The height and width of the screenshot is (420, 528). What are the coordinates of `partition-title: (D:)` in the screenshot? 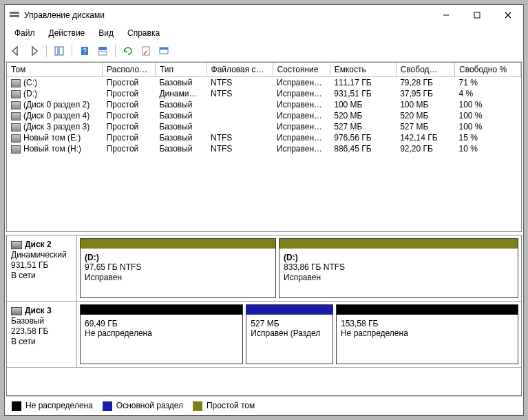 It's located at (92, 258).